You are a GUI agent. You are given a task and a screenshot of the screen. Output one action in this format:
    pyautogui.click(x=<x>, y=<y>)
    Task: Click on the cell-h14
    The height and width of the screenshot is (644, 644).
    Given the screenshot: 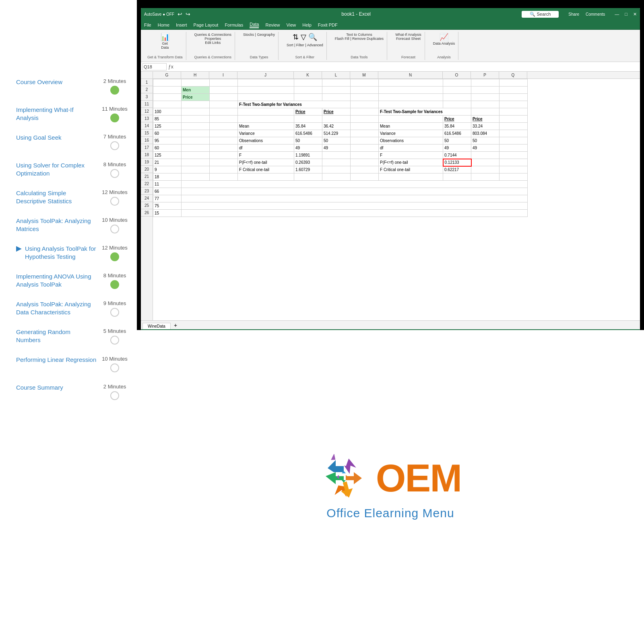 What is the action you would take?
    pyautogui.click(x=196, y=126)
    